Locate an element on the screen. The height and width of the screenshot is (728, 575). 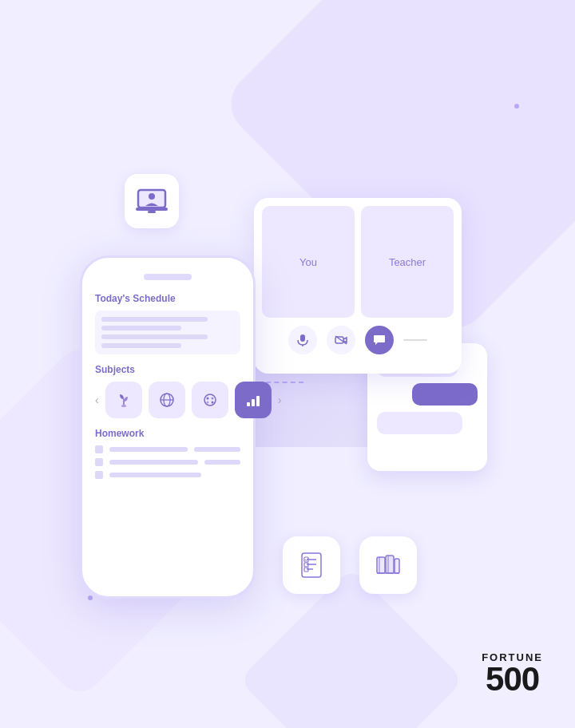
subject-art-card is located at coordinates (210, 400).